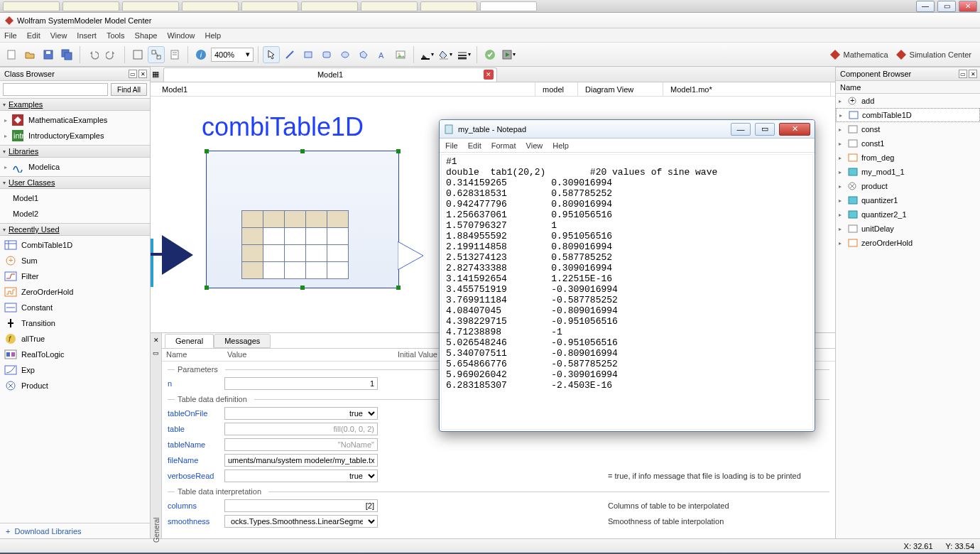 Image resolution: width=980 pixels, height=554 pixels. I want to click on section-user-classes: ▾User Classes, so click(75, 183).